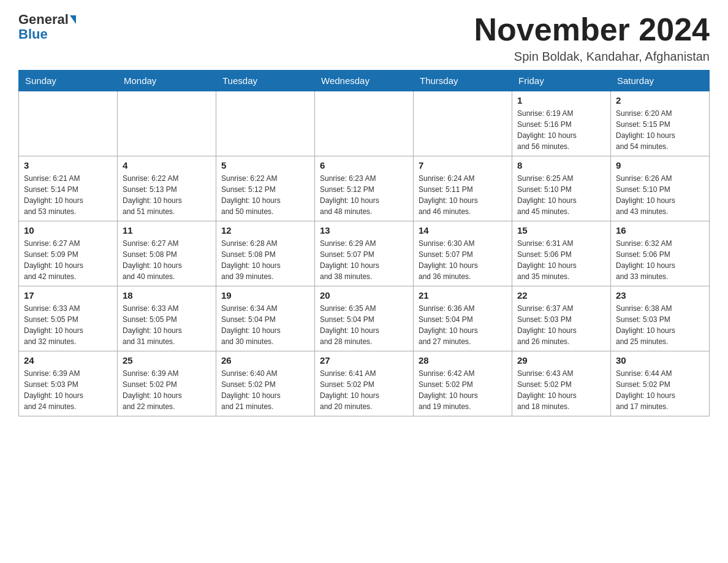  Describe the element at coordinates (364, 254) in the screenshot. I see `calendar-cell: 13Sunrise: 6:29 AMSunset: 5:07 PMDayligh…` at that location.